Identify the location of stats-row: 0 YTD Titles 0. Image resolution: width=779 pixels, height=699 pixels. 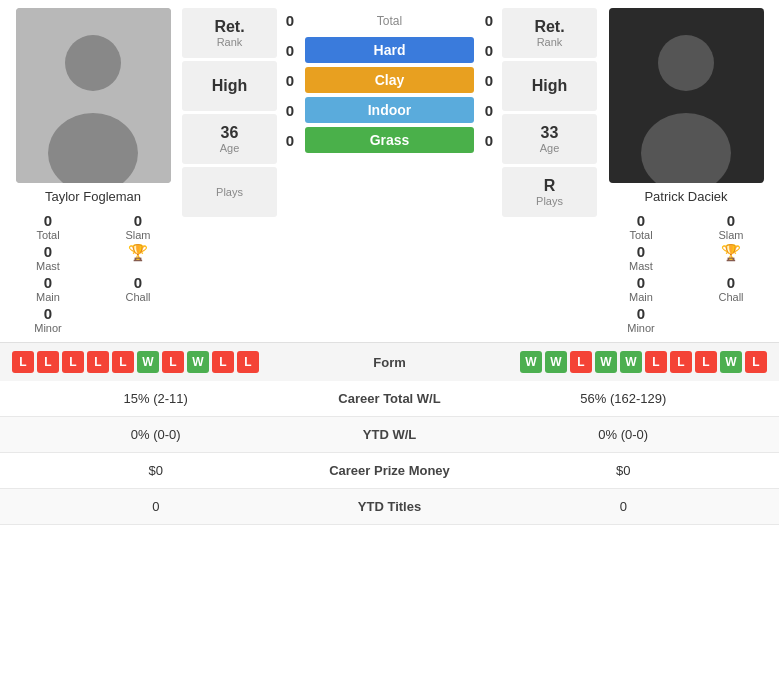
(390, 507).